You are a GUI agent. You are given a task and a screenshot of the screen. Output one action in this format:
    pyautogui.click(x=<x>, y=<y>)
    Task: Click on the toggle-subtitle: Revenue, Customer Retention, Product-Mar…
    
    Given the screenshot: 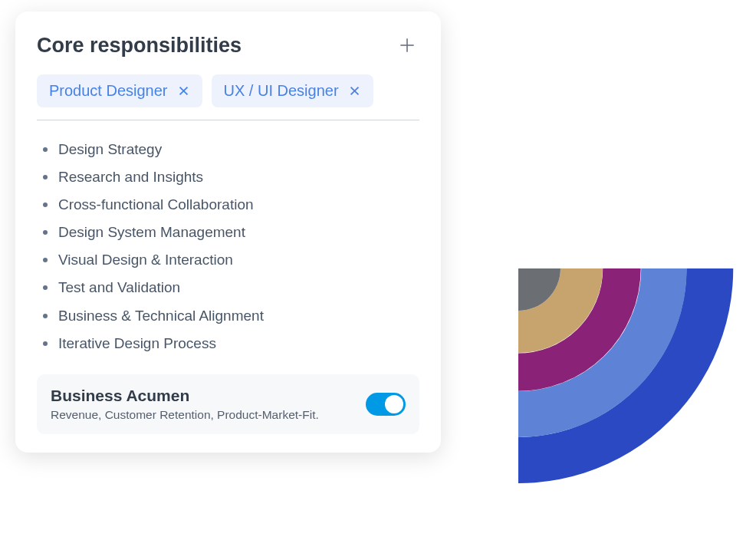 What is the action you would take?
    pyautogui.click(x=209, y=415)
    